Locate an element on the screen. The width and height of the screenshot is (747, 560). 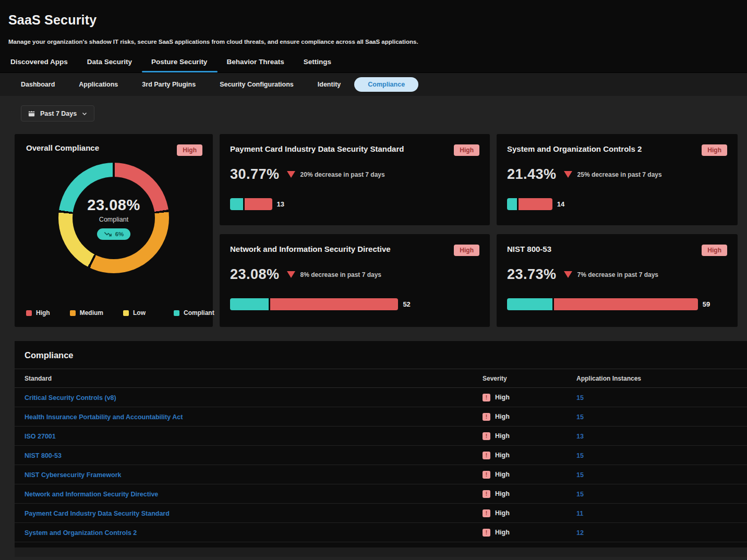
soc2-card: System and Organization Controls 2 High … is located at coordinates (617, 179).